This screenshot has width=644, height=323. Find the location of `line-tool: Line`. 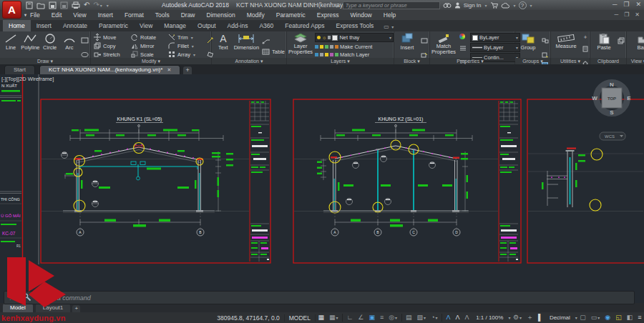

line-tool: Line is located at coordinates (11, 41).